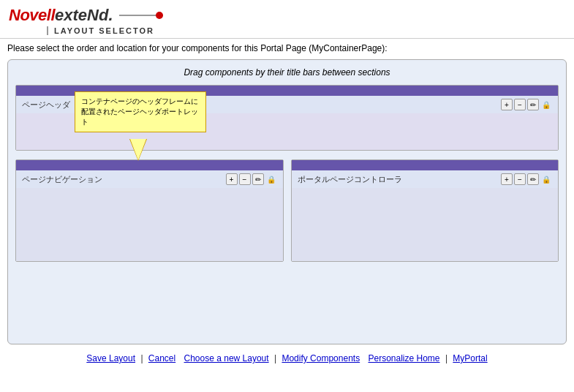 This screenshot has width=574, height=392. What do you see at coordinates (140, 112) in the screenshot?
I see `tooltip-box: コンテナページのヘッダフレームに配置されたページヘッダポートレット` at bounding box center [140, 112].